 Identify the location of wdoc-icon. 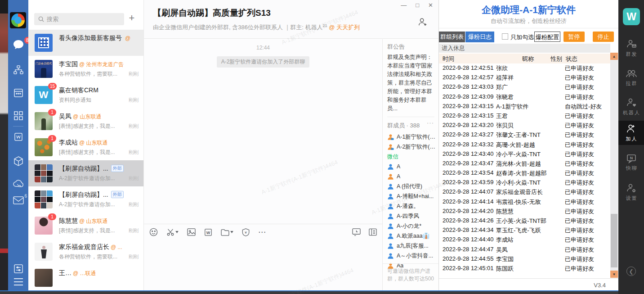
(18, 137).